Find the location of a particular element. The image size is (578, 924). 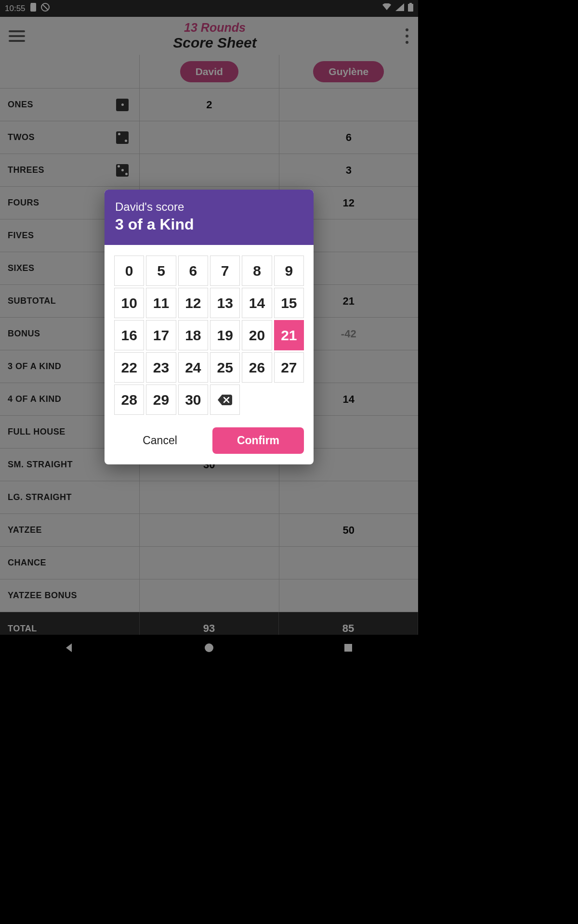

backspace-icon is located at coordinates (225, 400).